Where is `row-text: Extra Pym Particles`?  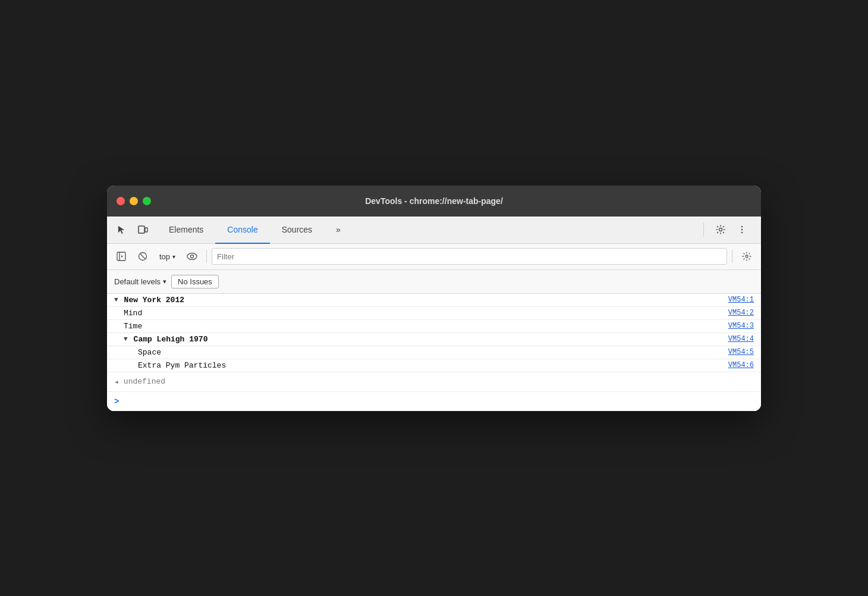
row-text: Extra Pym Particles is located at coordinates (182, 365).